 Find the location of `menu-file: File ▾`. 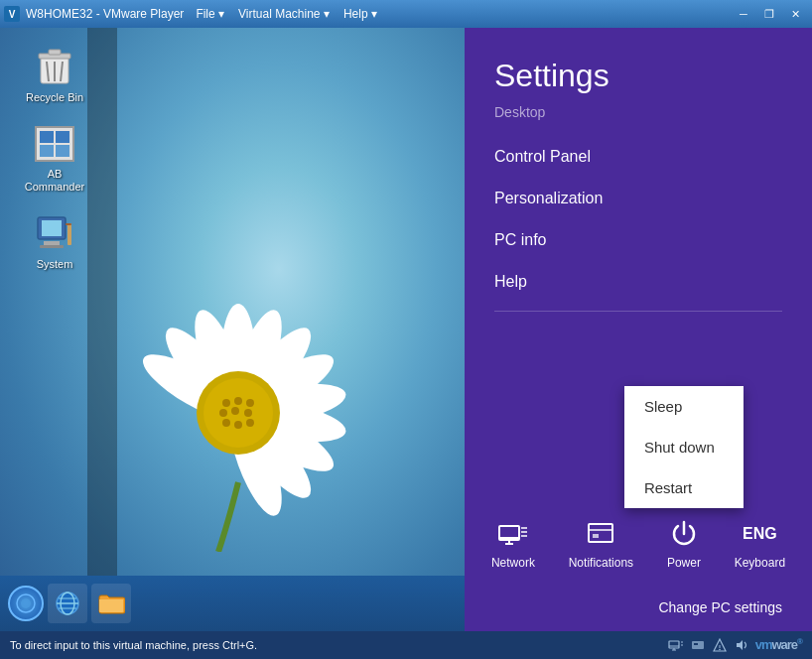

menu-file: File ▾ is located at coordinates (210, 14).